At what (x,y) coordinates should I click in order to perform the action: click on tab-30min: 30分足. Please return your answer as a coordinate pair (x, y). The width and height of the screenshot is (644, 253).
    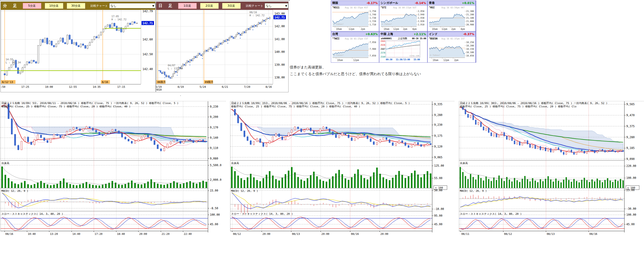
    Looking at the image, I should click on (76, 6).